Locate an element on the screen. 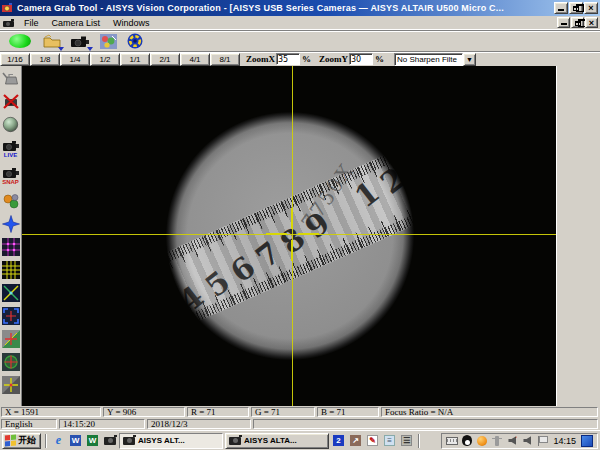  menu-file: File is located at coordinates (32, 23).